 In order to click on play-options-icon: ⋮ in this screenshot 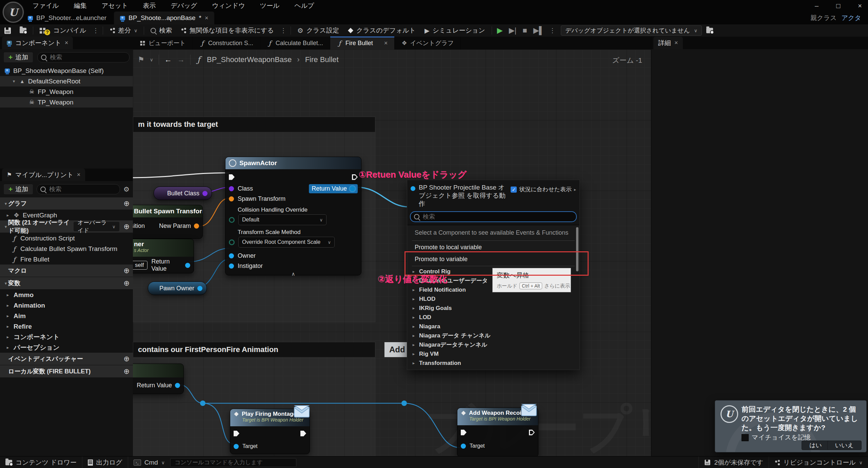, I will do `click(552, 31)`.